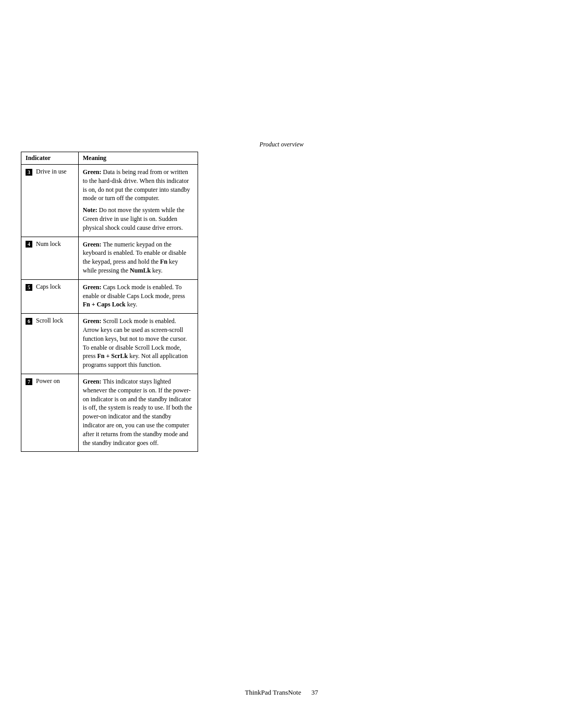  Describe the element at coordinates (138, 201) in the screenshot. I see `meaning-cell: Green: Data is being read from or writte…` at that location.